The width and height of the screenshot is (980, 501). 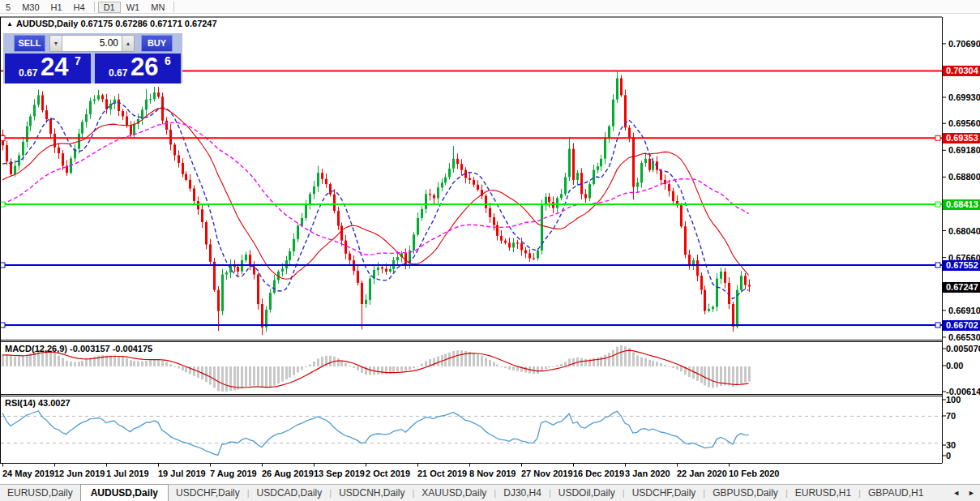 What do you see at coordinates (965, 337) in the screenshot?
I see `price-tick-label: 0.66530` at bounding box center [965, 337].